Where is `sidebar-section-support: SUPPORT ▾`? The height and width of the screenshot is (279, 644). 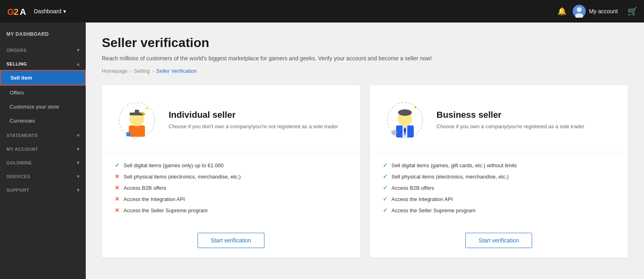 sidebar-section-support: SUPPORT ▾ is located at coordinates (43, 189).